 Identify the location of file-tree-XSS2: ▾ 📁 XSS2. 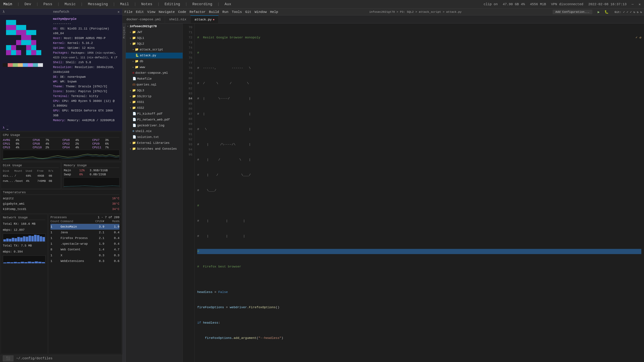
(154, 108).